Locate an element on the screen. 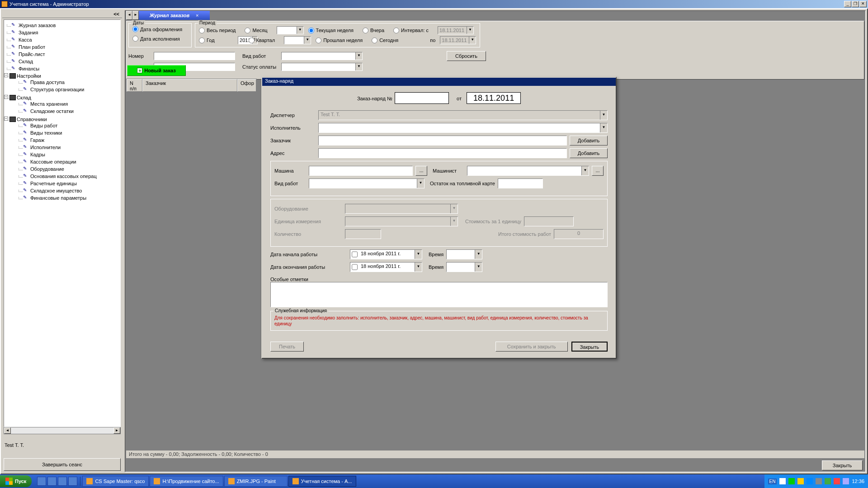 The height and width of the screenshot is (488, 868). tree-item: Гараж is located at coordinates (68, 140).